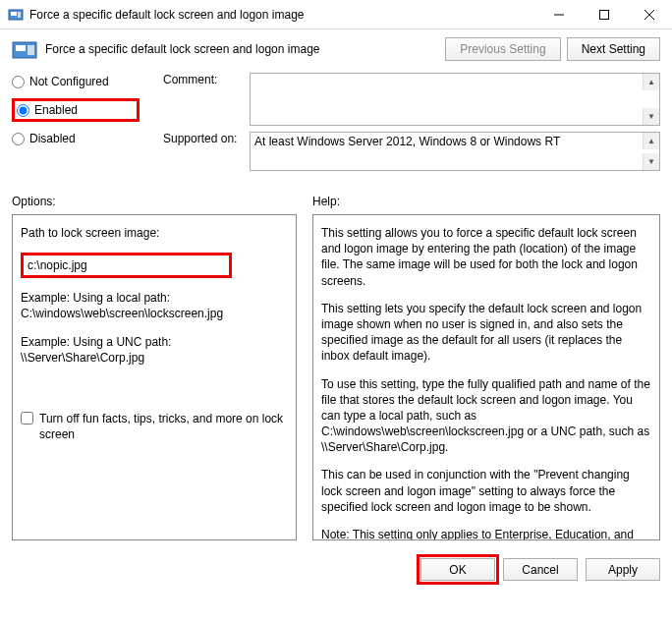 Image resolution: width=672 pixels, height=623 pixels. What do you see at coordinates (623, 570) in the screenshot?
I see `apply-button: Apply` at bounding box center [623, 570].